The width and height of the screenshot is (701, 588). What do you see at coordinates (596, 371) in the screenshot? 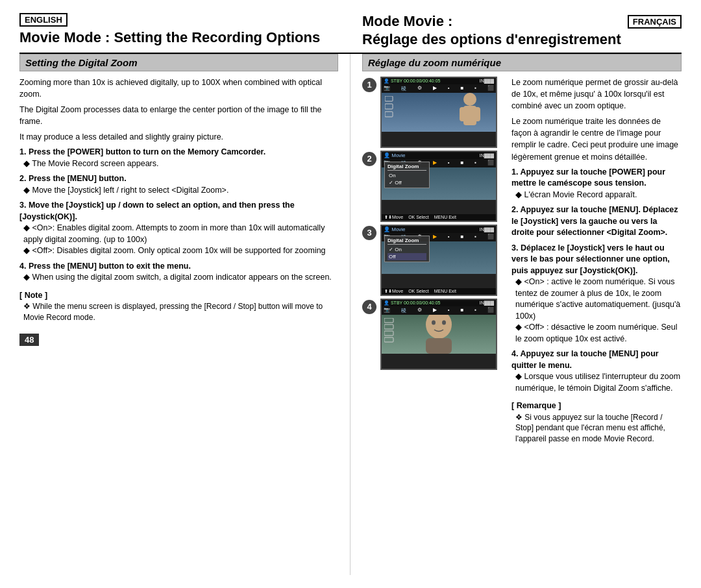
I see `right-step-4: 4. Appuyez sur la touche [MENU] pour qui…` at bounding box center [596, 371].